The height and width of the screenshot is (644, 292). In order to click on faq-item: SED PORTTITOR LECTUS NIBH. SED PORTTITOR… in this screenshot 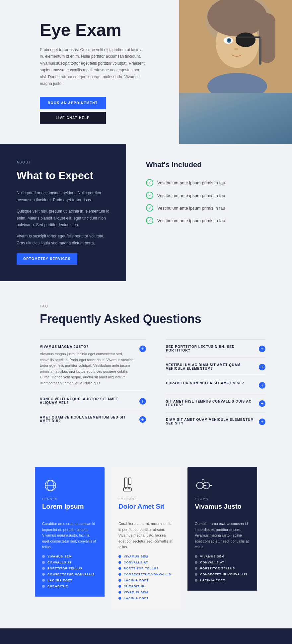, I will do `click(216, 348)`.